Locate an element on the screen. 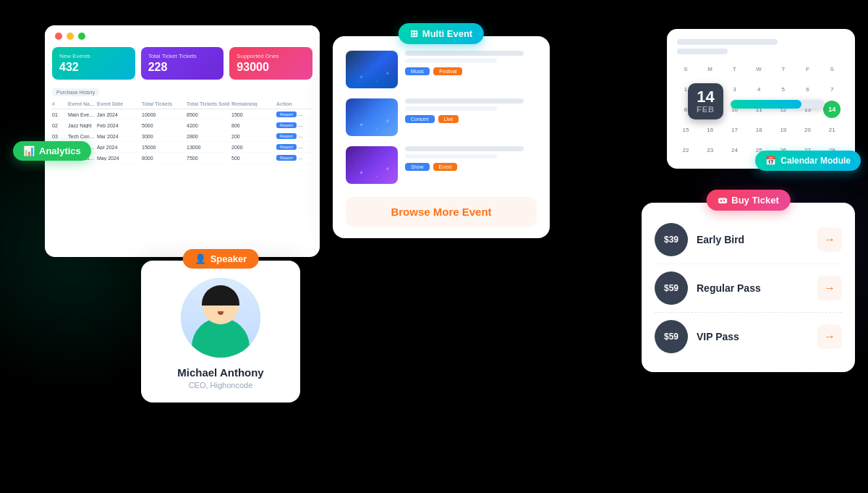 The height and width of the screenshot is (493, 868). cal-day: 5 is located at coordinates (783, 89).